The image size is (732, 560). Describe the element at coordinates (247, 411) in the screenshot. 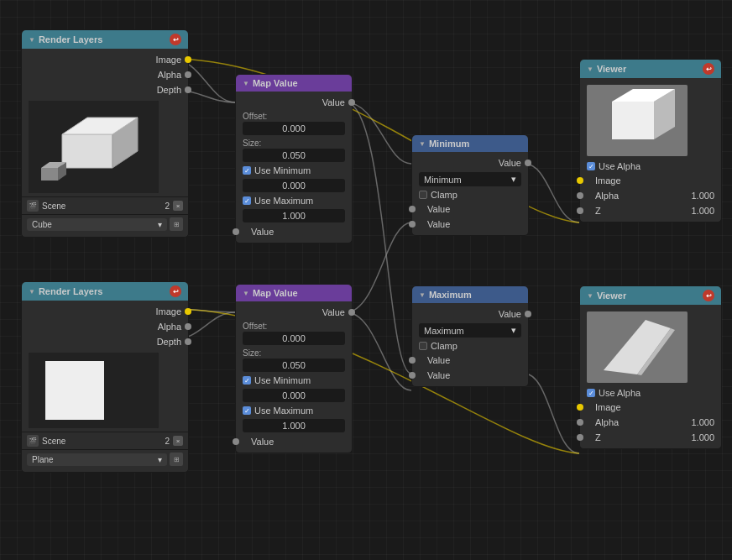

I see `map-value-2-usemax-checkbox: ✓` at that location.